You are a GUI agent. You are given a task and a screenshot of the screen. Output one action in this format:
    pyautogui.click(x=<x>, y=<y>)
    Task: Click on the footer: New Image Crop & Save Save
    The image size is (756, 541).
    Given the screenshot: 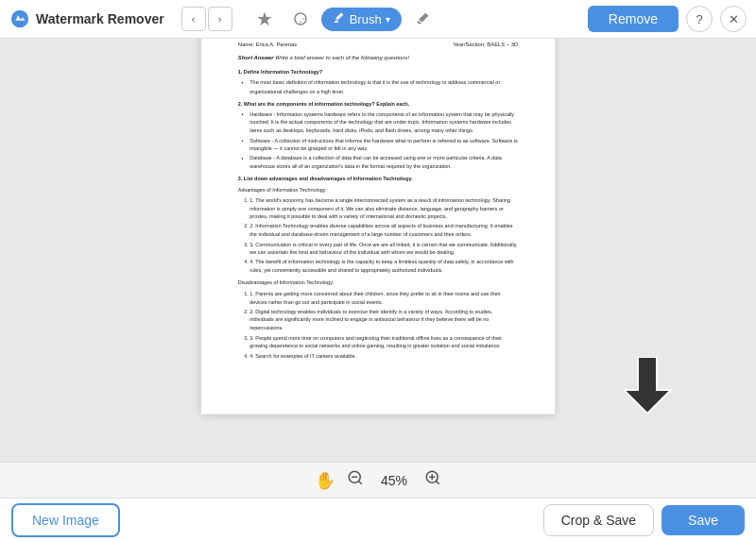 What is the action you would take?
    pyautogui.click(x=378, y=519)
    